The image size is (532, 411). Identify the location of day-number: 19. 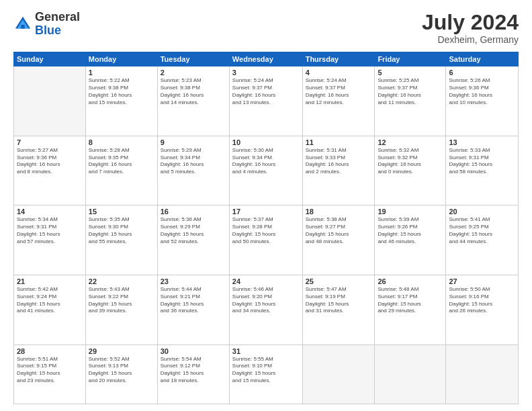
(410, 212).